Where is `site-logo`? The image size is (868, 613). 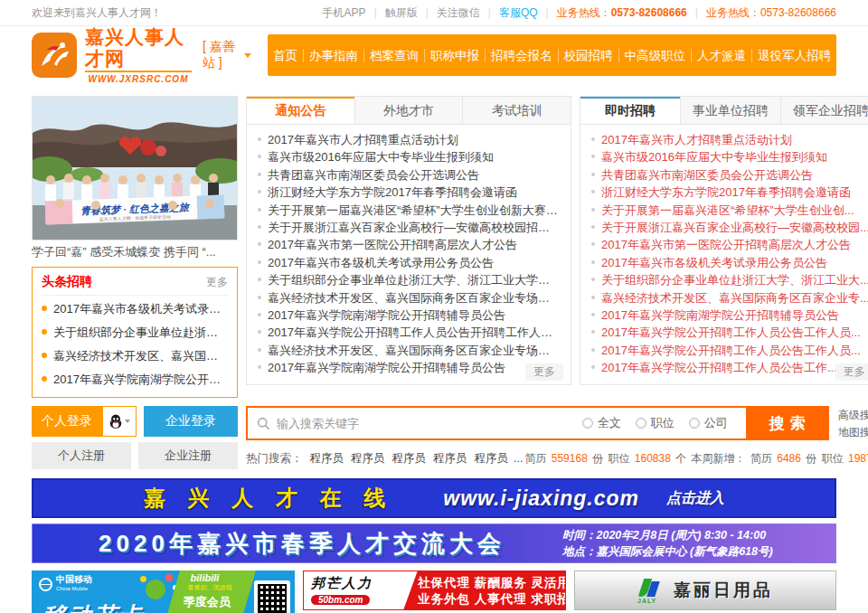 site-logo is located at coordinates (54, 55).